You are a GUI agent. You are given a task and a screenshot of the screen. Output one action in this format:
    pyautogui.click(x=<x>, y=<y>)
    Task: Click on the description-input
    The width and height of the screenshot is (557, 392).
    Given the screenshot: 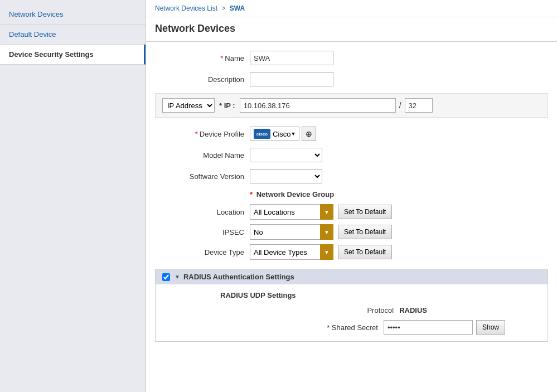 What is the action you would take?
    pyautogui.click(x=292, y=79)
    